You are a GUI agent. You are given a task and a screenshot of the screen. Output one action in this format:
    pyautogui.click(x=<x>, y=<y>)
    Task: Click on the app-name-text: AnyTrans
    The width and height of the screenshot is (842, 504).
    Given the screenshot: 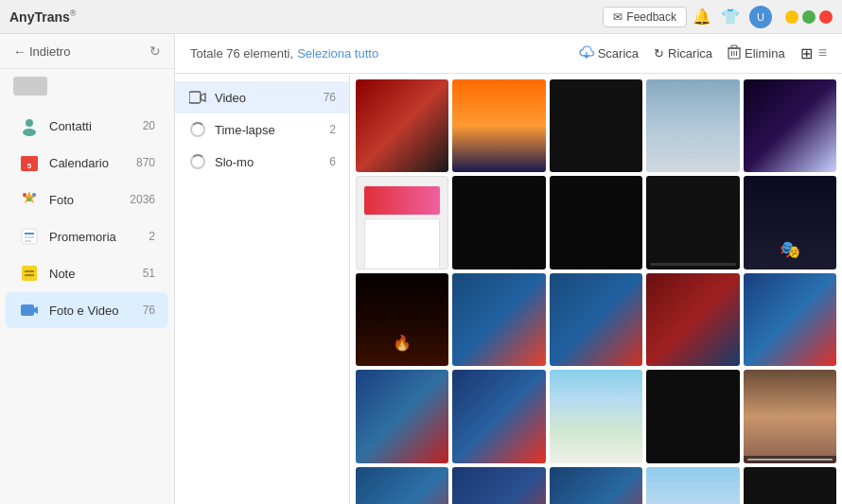 What is the action you would take?
    pyautogui.click(x=40, y=17)
    